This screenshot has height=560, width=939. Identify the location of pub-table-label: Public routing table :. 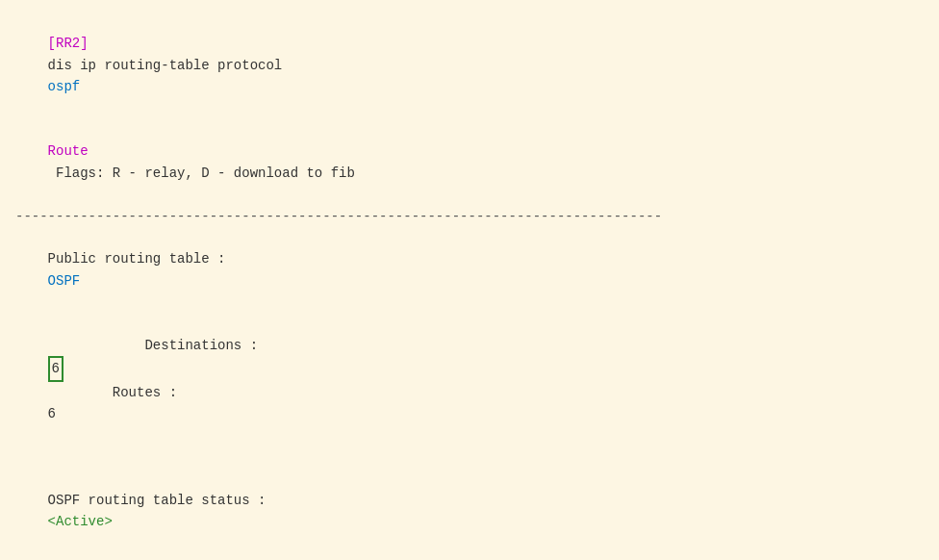
(140, 259).